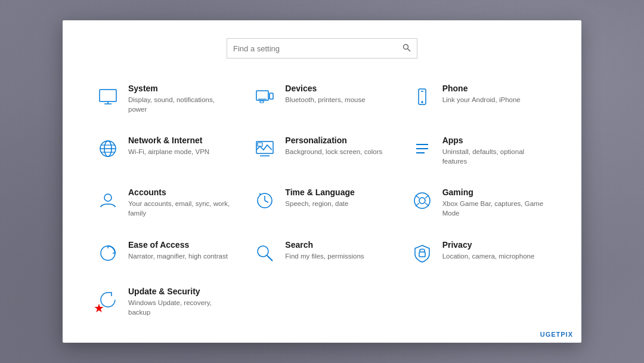 The width and height of the screenshot is (644, 363). I want to click on setting-item-privacy: PrivacyLocation, camera, microphone, so click(479, 253).